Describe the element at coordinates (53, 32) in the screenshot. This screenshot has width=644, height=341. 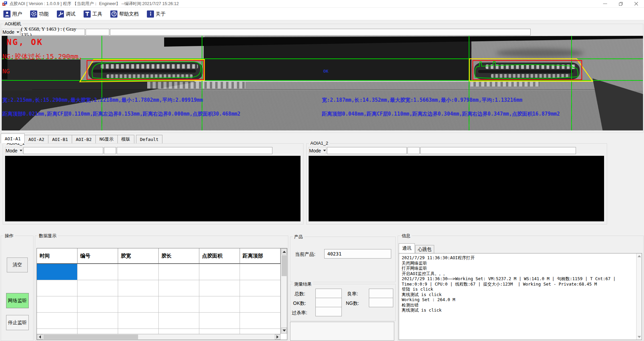
I see `camera-coordinate-field: ( X 6568, Y 1463 ) : ( Gray 135 )` at that location.